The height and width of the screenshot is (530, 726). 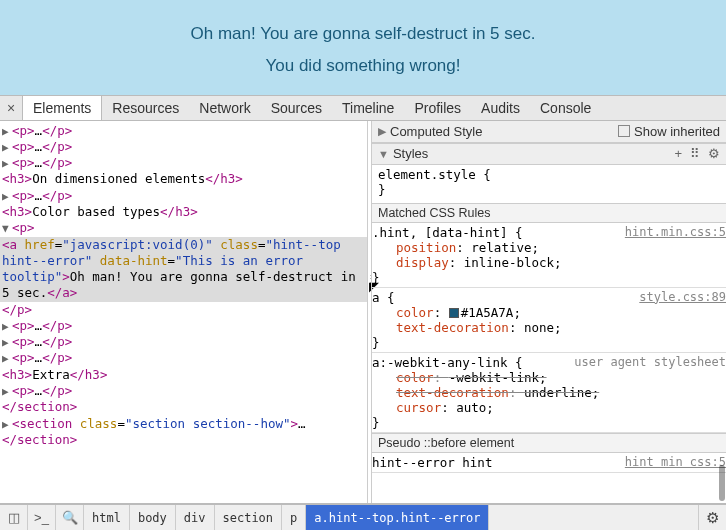 What do you see at coordinates (549, 256) in the screenshot?
I see `css-rule: .hint, [data-hint] {hint.min.css:5positi…` at bounding box center [549, 256].